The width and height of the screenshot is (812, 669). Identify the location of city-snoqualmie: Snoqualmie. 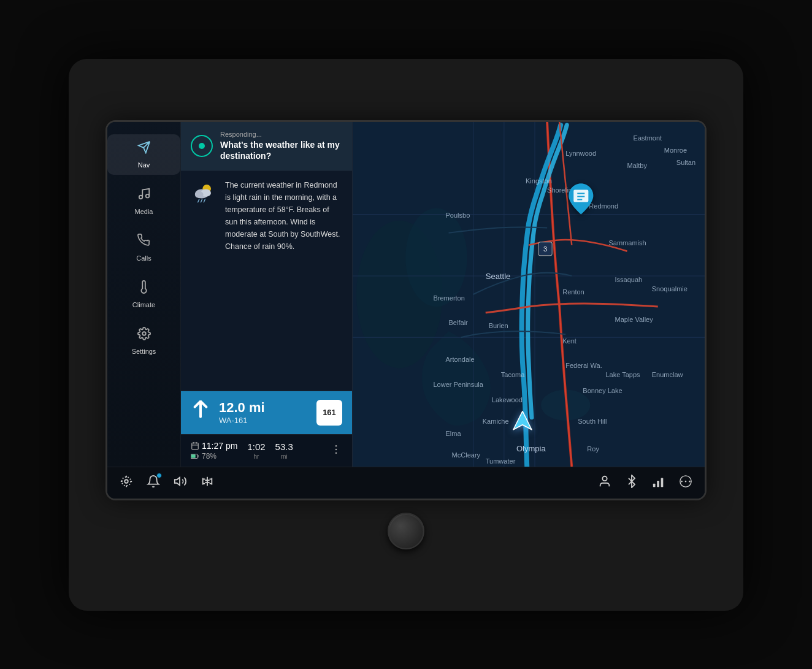
(670, 288).